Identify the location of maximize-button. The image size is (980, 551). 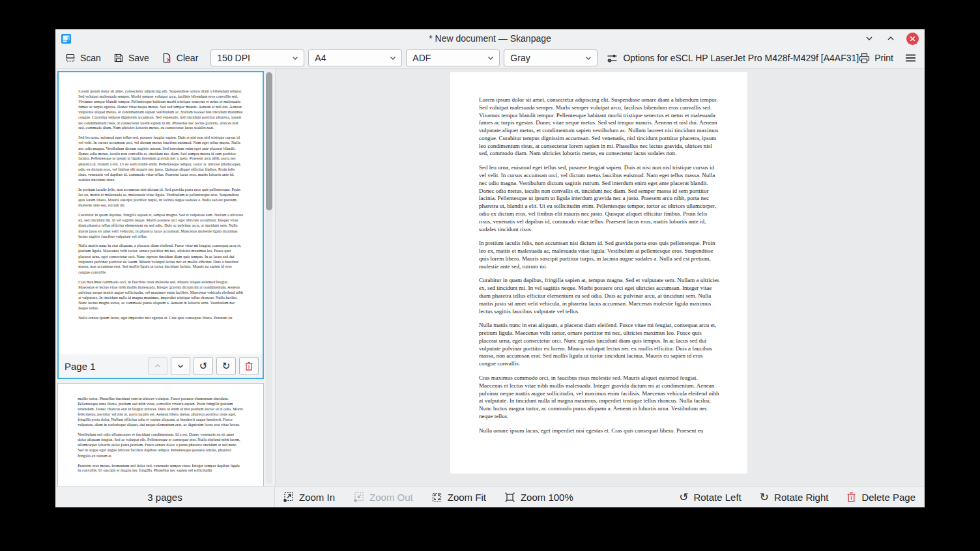
(891, 38).